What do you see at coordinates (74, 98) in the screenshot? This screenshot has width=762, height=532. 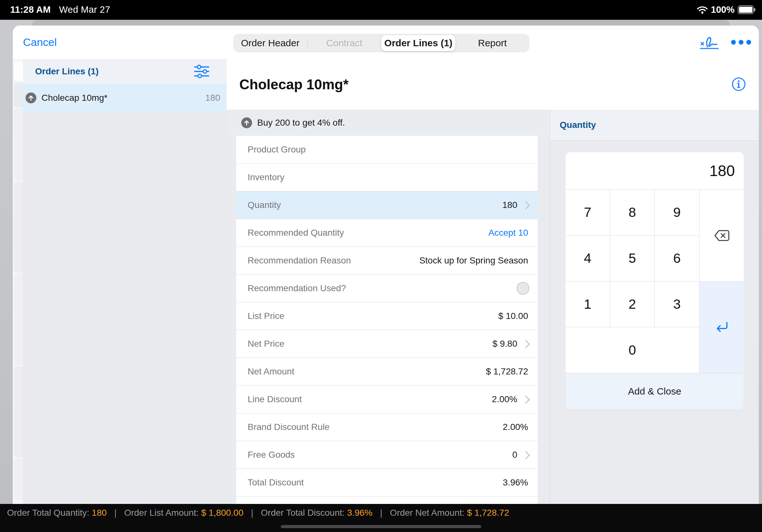 I see `order-line-name: Cholecap 10mg*` at bounding box center [74, 98].